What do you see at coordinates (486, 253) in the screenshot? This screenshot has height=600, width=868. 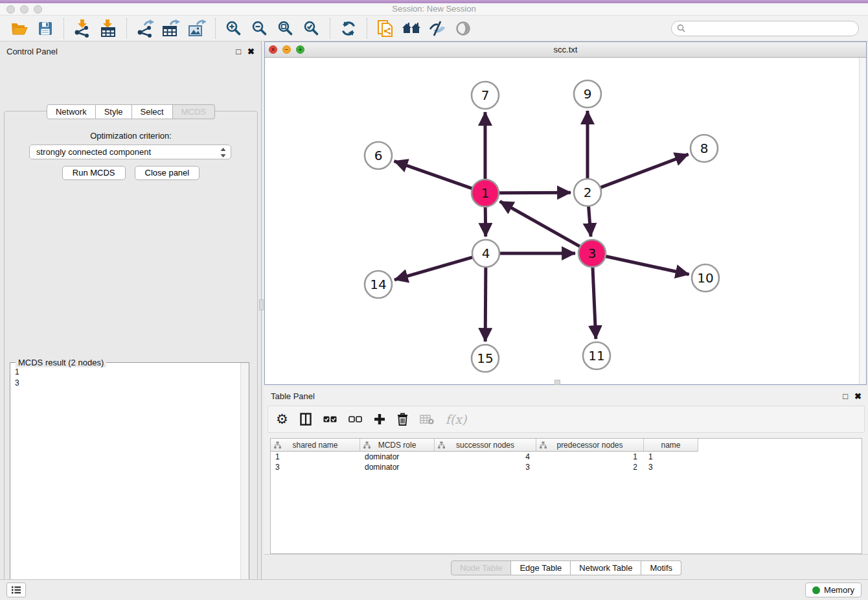 I see `svg-text: 4` at bounding box center [486, 253].